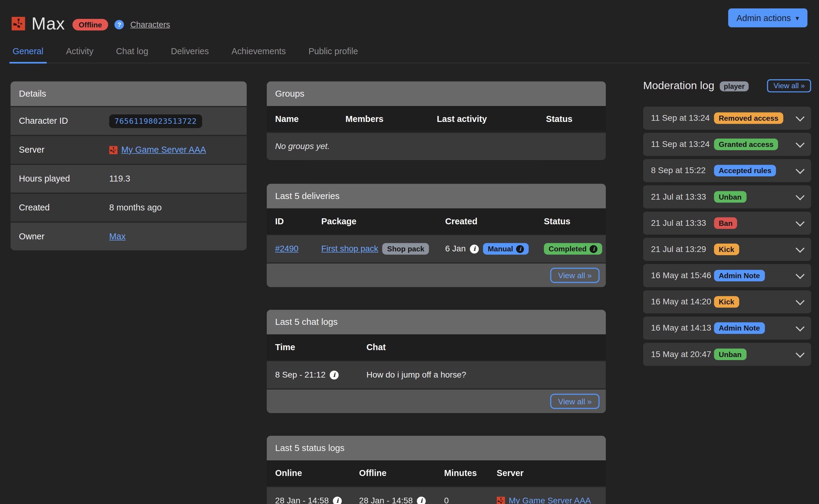  What do you see at coordinates (575, 401) in the screenshot?
I see `chat-logs-view-all-button: View all »` at bounding box center [575, 401].